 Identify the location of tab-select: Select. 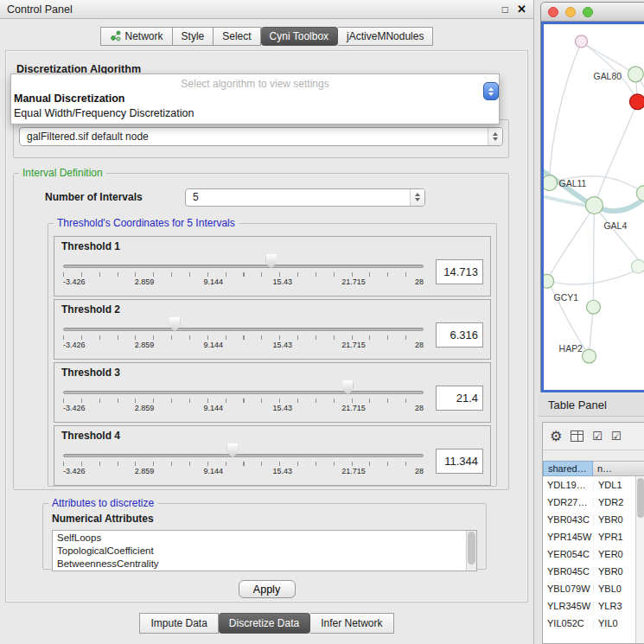
(237, 36).